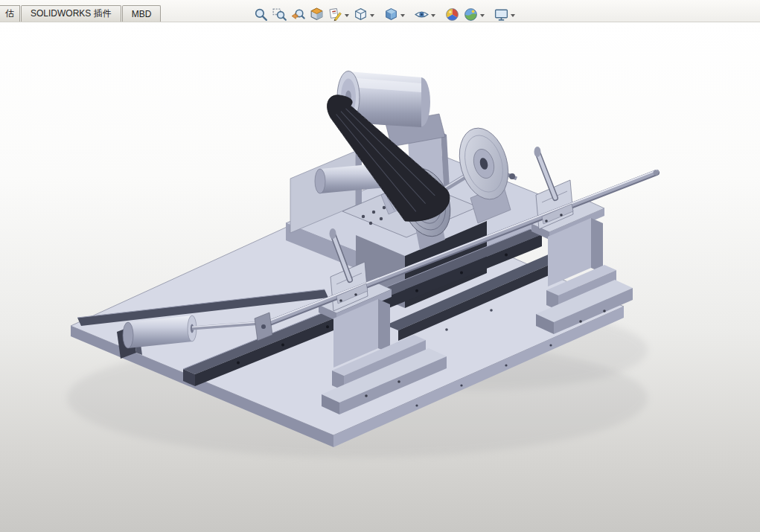  I want to click on view-orientation-button, so click(360, 14).